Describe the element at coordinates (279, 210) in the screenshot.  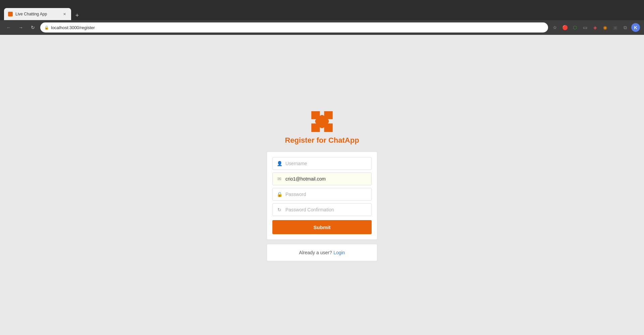
I see `refresh-icon: ↻` at that location.